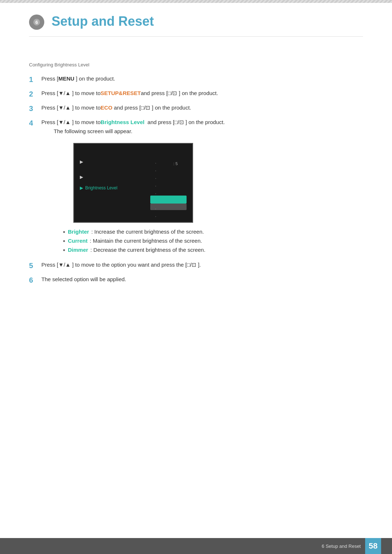 This screenshot has height=554, width=392. I want to click on screen-top-label: : 5, so click(175, 164).